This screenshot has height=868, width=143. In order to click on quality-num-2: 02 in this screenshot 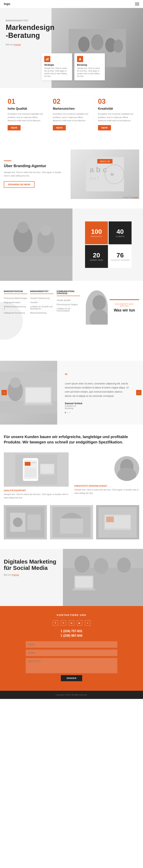, I will do `click(72, 101)`.